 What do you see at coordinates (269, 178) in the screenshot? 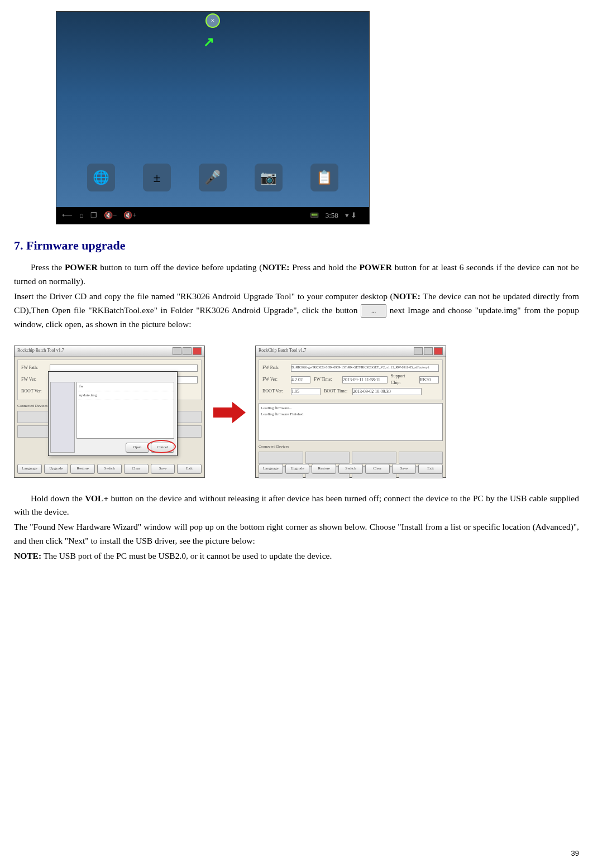
I see `camera-icon: 📷` at bounding box center [269, 178].